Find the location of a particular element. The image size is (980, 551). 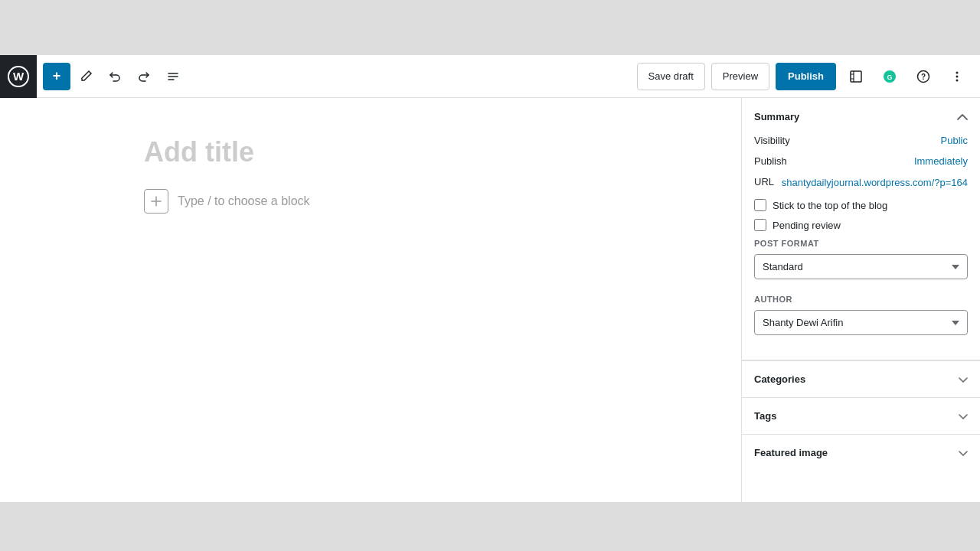

post-format-select: Standard Aside Chat Gallery Link Image Q… is located at coordinates (861, 266).